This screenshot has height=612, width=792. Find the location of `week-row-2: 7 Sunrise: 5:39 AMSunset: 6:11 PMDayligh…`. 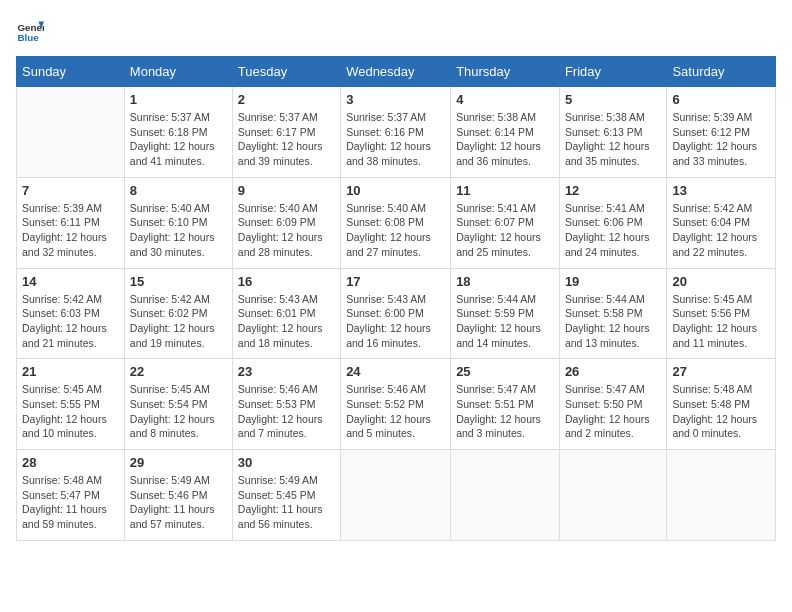

week-row-2: 7 Sunrise: 5:39 AMSunset: 6:11 PMDayligh… is located at coordinates (396, 222).